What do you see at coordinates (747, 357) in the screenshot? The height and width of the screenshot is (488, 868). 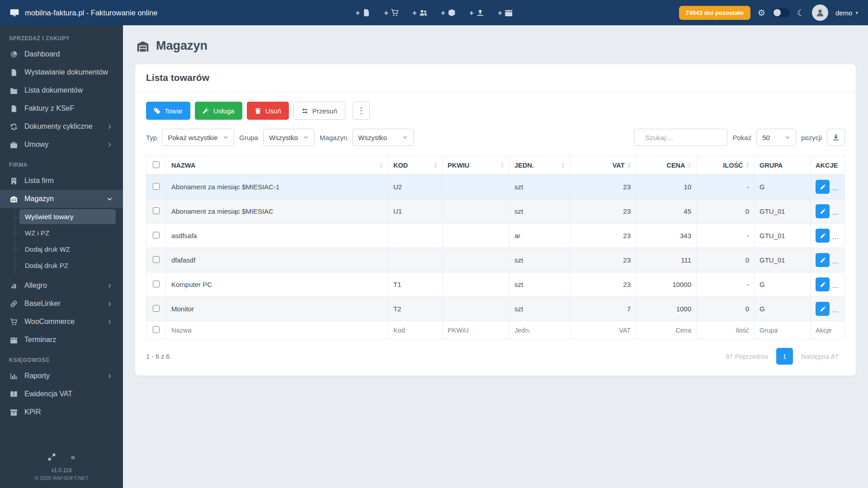 I see `pagination-previous: â† Poprzednia` at bounding box center [747, 357].